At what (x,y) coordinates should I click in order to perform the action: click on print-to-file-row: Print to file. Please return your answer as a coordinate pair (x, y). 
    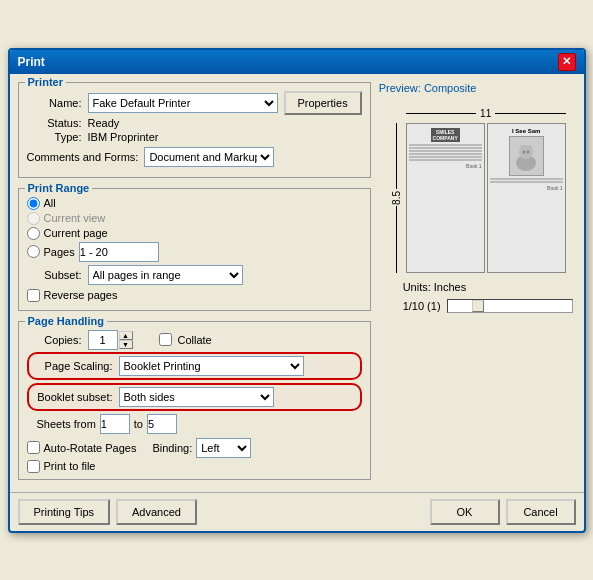
    Looking at the image, I should click on (194, 466).